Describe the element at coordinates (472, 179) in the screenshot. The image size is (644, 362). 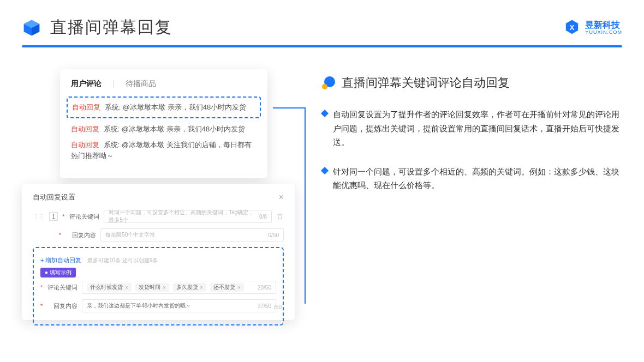
I see `bullet-row: 针对同一个问题，可设置多个相近的、高频的关键词。例如：这款多少钱、这块能优惠吗、…` at that location.